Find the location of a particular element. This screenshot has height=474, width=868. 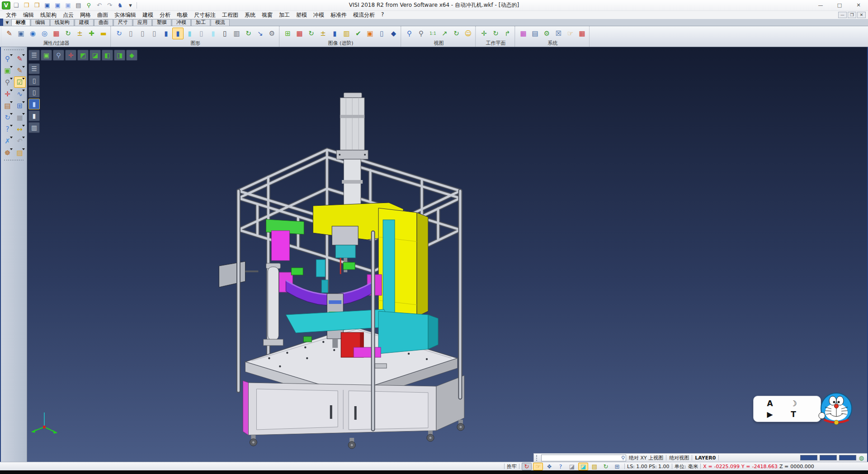

view-bottom-cube-icon: ◪ is located at coordinates (95, 55).